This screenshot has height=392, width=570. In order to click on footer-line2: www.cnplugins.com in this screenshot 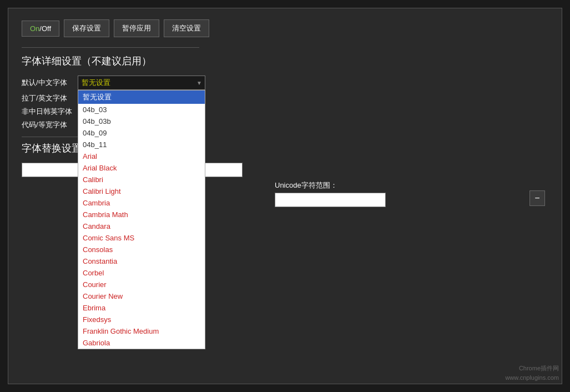, I will do `click(532, 378)`.